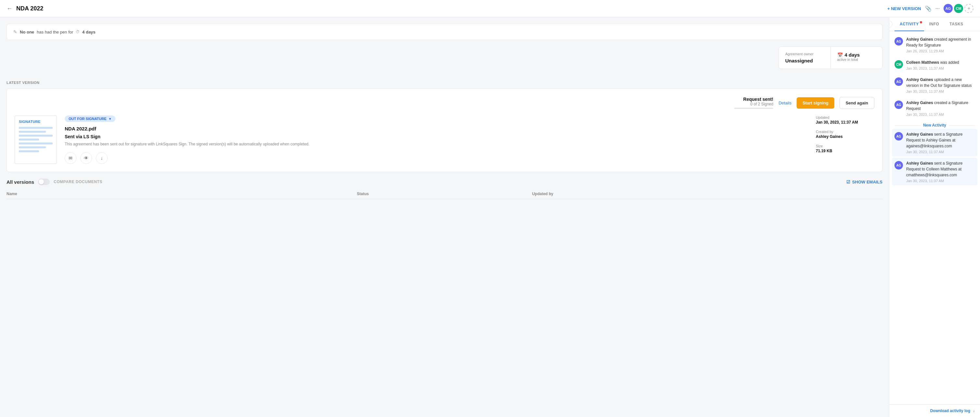  Describe the element at coordinates (830, 58) in the screenshot. I see `agreement-stats: Agreement owner Unassigned 📅 4 days acti…` at that location.